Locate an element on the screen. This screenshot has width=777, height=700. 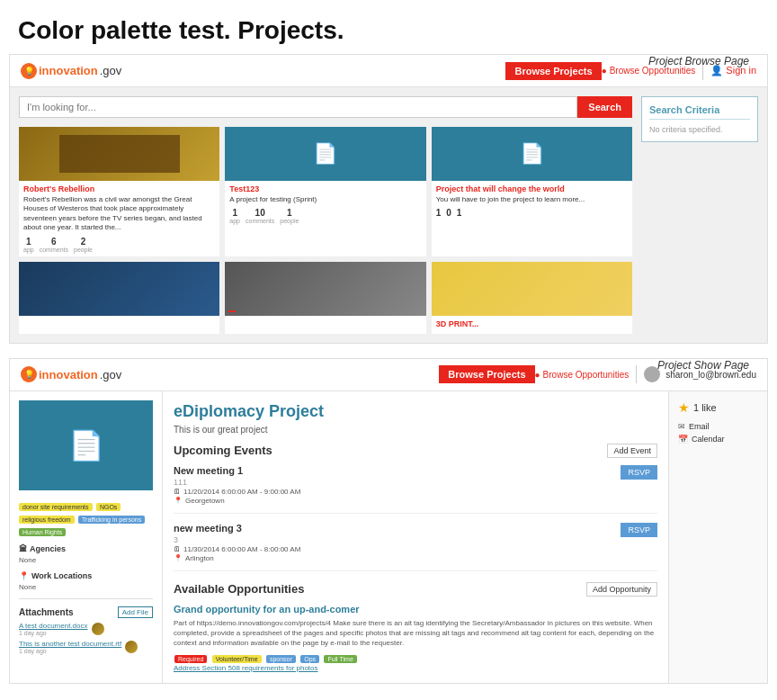
location-icon: 📍 is located at coordinates (23, 576).